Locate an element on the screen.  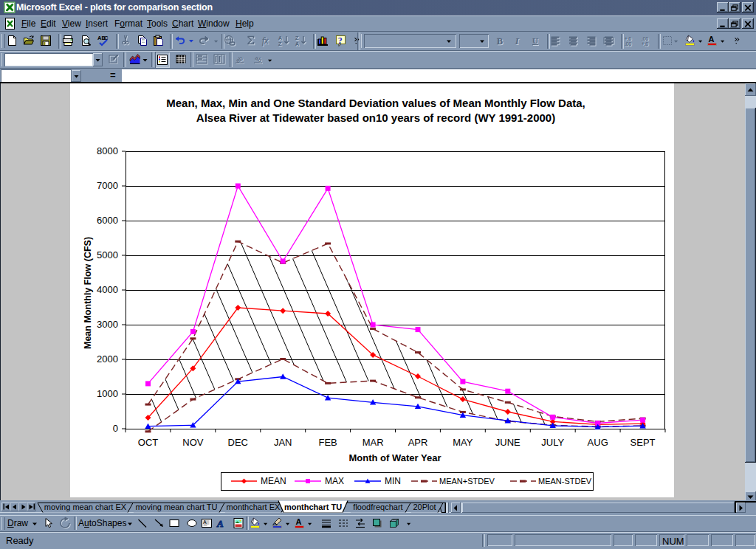
svg-text: AUG is located at coordinates (598, 443).